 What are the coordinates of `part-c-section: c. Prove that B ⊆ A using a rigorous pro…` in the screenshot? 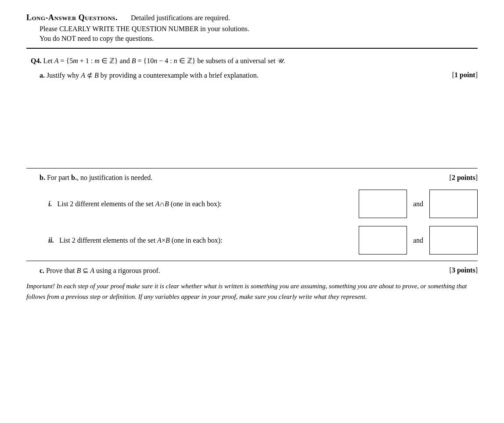 It's located at (259, 270).